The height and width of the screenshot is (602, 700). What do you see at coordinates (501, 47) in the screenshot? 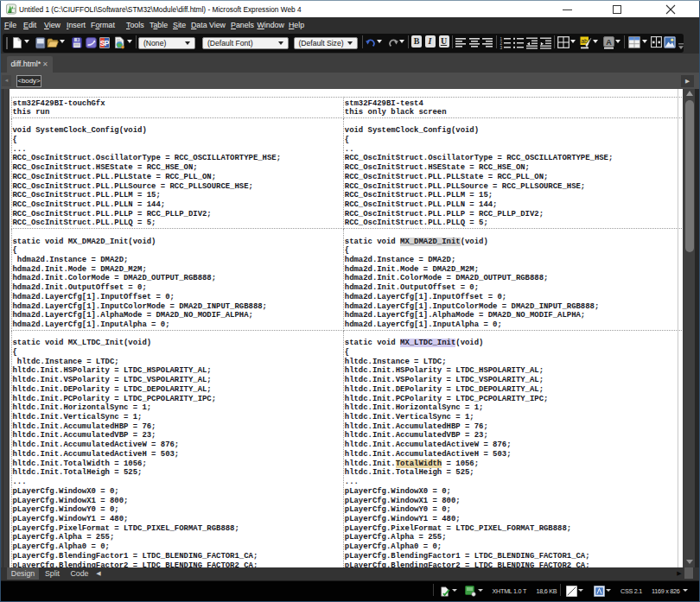
I see `svg-text: 3` at bounding box center [501, 47].